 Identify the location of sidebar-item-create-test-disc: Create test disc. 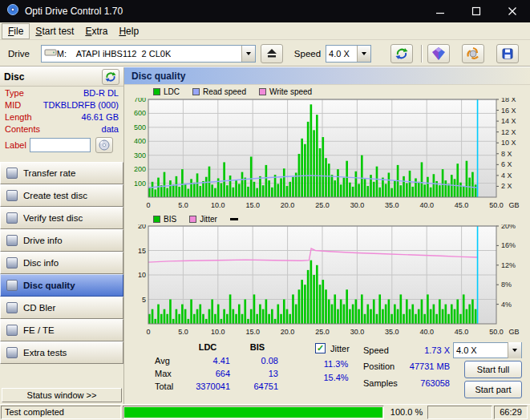
(62, 196).